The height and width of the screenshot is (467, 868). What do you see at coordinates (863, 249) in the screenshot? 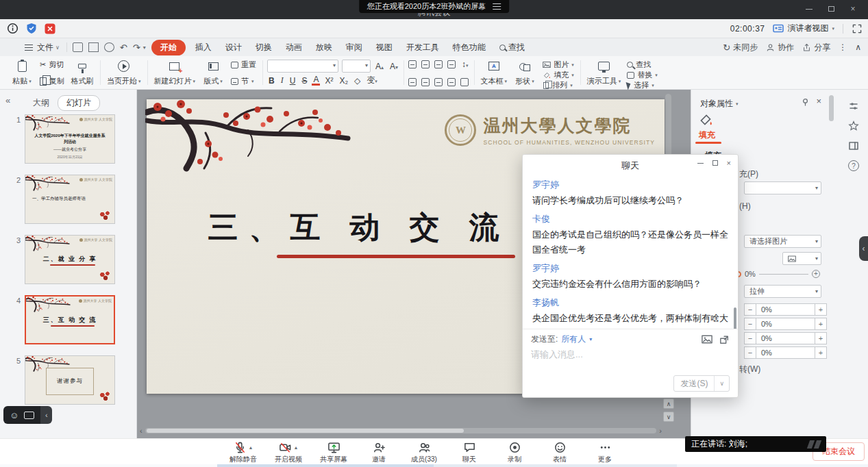
I see `edge-collapse-tab: ‹` at bounding box center [863, 249].